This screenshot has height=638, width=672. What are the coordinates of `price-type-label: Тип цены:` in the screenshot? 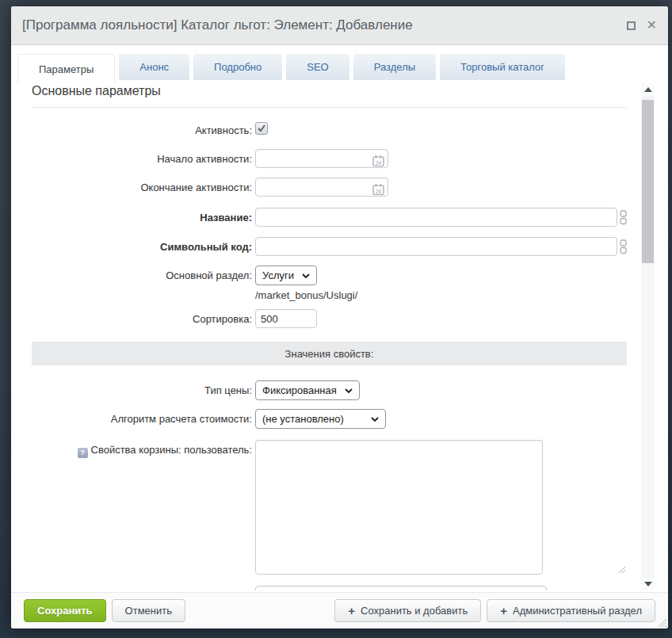 It's located at (142, 388).